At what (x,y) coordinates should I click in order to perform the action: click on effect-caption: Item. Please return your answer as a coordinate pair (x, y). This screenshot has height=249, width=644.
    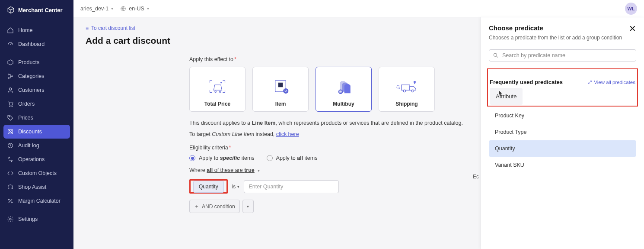
    Looking at the image, I should click on (281, 104).